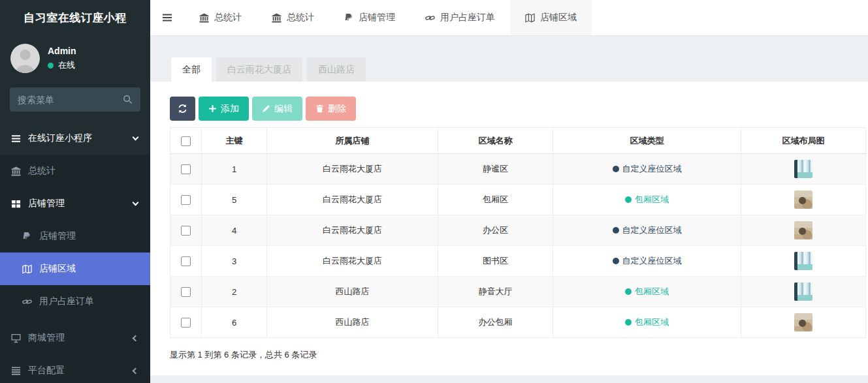 The height and width of the screenshot is (383, 868). Describe the element at coordinates (27, 236) in the screenshot. I see `paypal-icon` at that location.